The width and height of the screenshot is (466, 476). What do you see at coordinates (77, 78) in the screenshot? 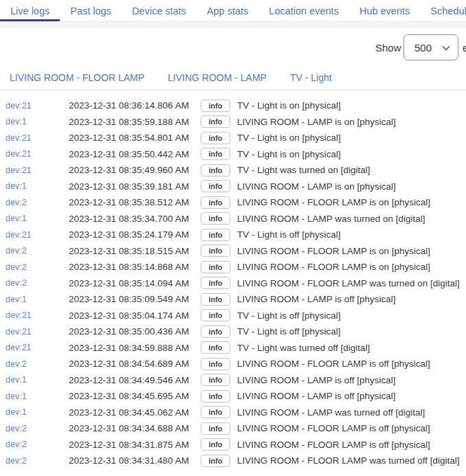
I see `device-filter-living-room-floor-lamp: LIVING ROOM - FLOOR LAMP` at bounding box center [77, 78].